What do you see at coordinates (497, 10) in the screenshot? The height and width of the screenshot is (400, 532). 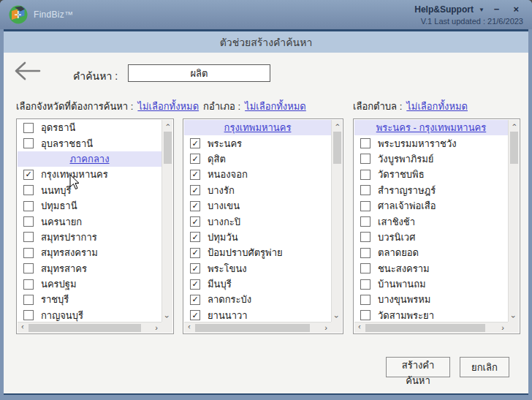 I see `minimize-button: −` at bounding box center [497, 10].